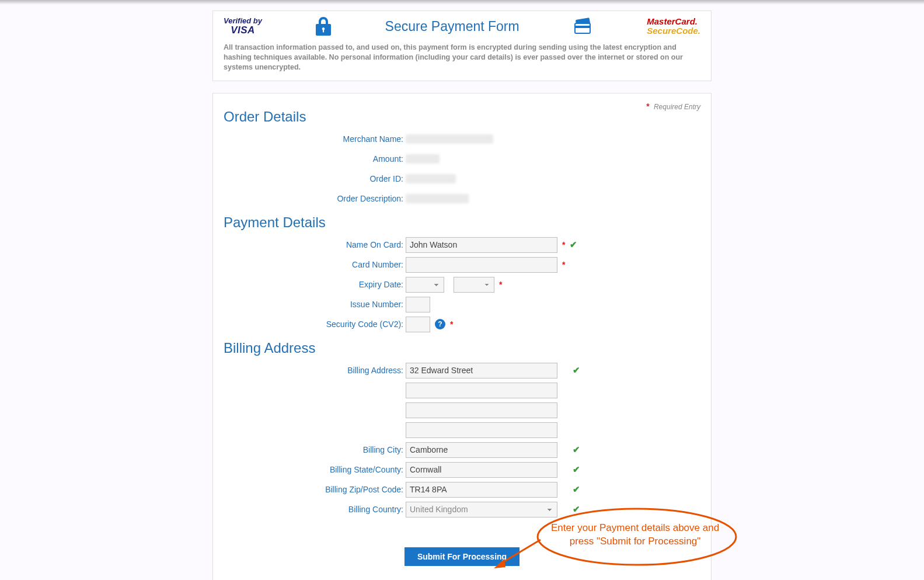 The image size is (924, 580). What do you see at coordinates (423, 159) in the screenshot?
I see `amount-value-redacted` at bounding box center [423, 159].